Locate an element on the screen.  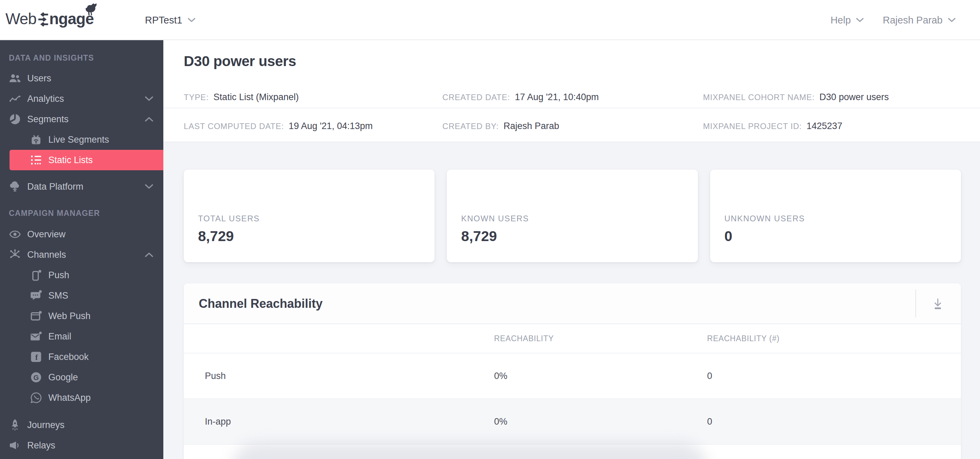
sidebar-item-label: Email is located at coordinates (60, 336).